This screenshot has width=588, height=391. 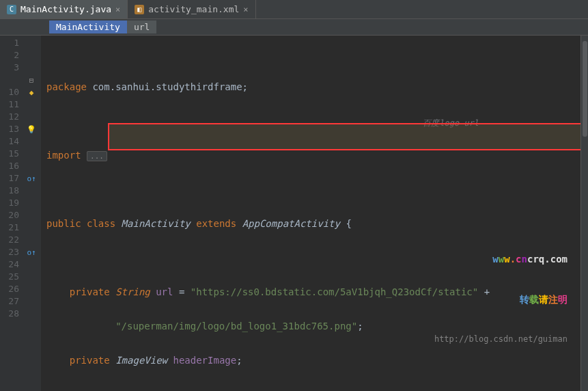 What do you see at coordinates (348, 137) in the screenshot?
I see `highlight-box` at bounding box center [348, 137].